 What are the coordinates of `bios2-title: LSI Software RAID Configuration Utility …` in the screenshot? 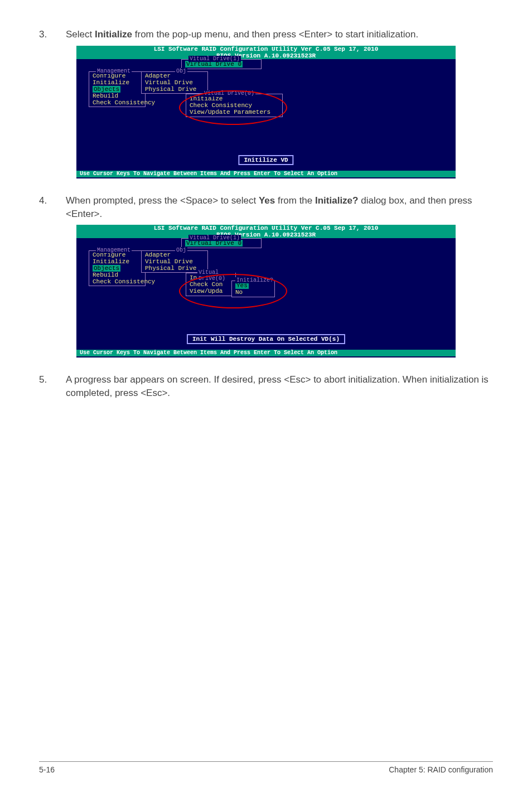 It's located at (266, 231).